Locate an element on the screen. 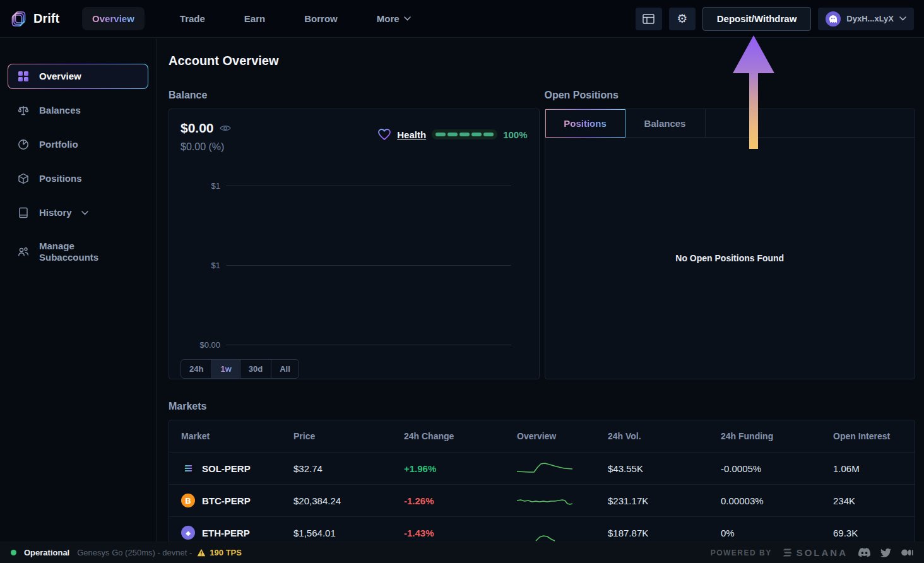 This screenshot has width=924, height=563. cube-icon is located at coordinates (23, 179).